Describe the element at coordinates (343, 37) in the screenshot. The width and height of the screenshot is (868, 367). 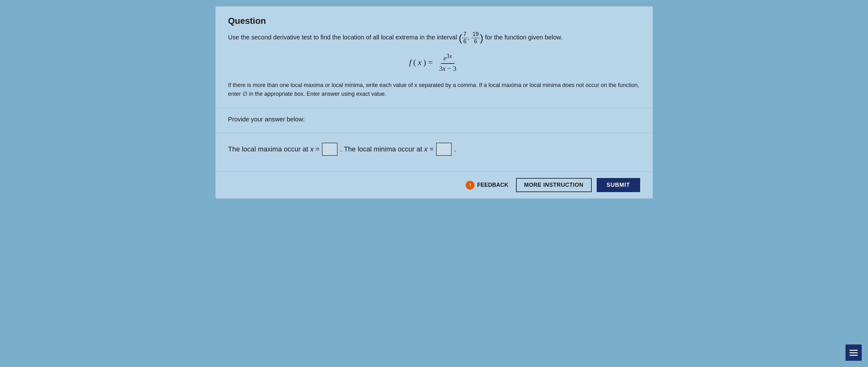
I see `question-intro: Use the second derivative test to find t…` at that location.